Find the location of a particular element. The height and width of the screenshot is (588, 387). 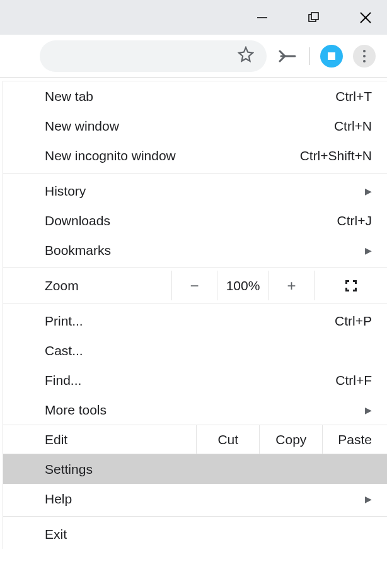

menu-label: New tab is located at coordinates (69, 97).